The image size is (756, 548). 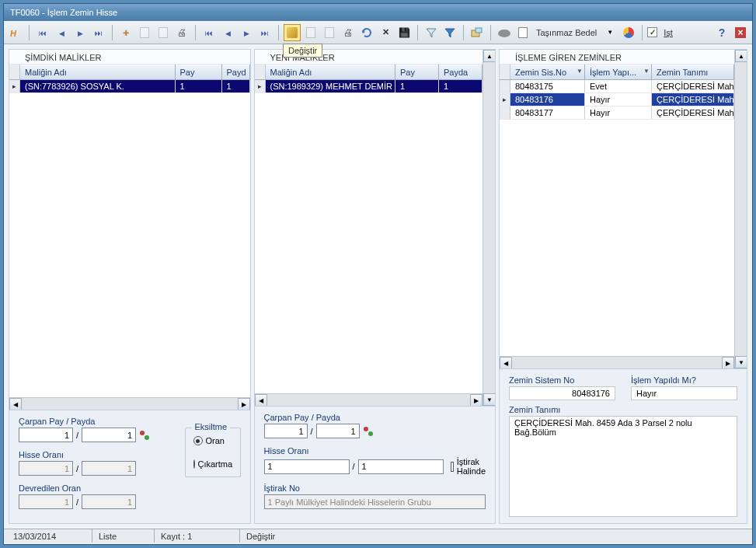 What do you see at coordinates (375, 417) in the screenshot?
I see `carpan-label: Çarpan Pay / Payda` at bounding box center [375, 417].